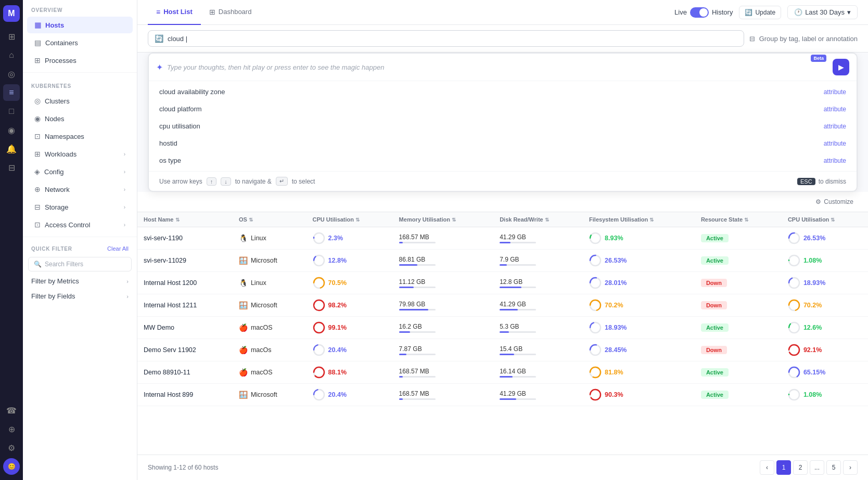  What do you see at coordinates (446, 38) in the screenshot?
I see `search-input-wrap: 🔄 cloud |` at bounding box center [446, 38].